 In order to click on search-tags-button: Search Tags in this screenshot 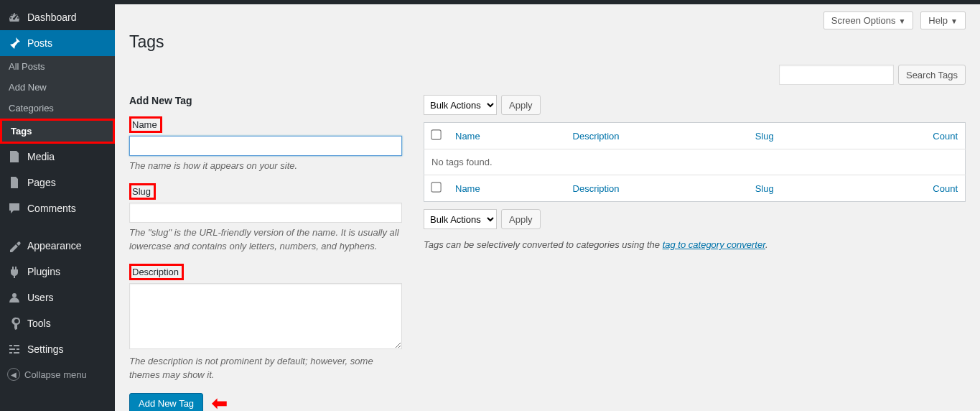, I will do `click(932, 75)`.